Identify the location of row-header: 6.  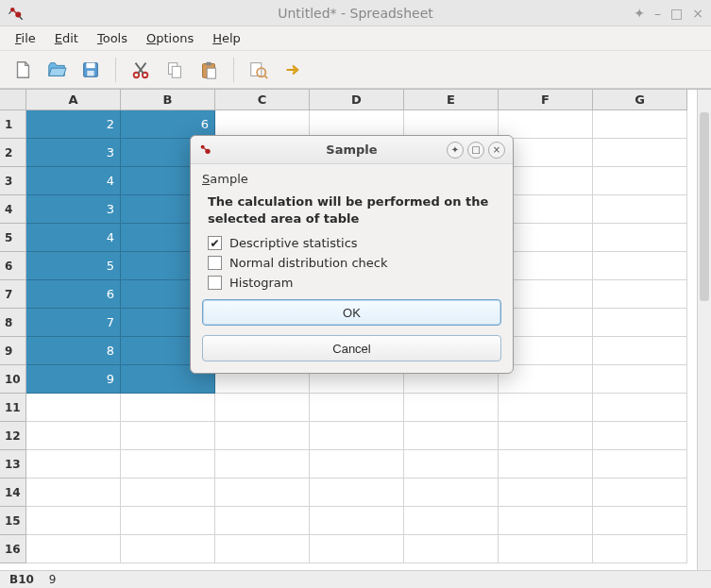
(13, 266).